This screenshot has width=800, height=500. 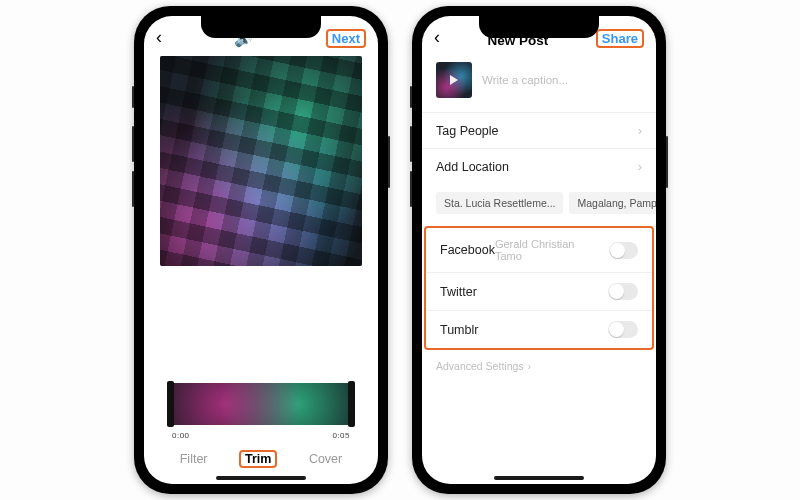 I want to click on location-chip: Sta. Lucia Resettleme..., so click(x=500, y=203).